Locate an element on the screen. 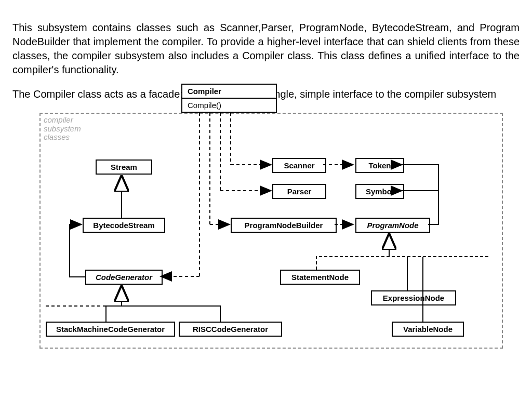 This screenshot has height=399, width=532. class-expressionnode: ExpressionNode is located at coordinates (414, 298).